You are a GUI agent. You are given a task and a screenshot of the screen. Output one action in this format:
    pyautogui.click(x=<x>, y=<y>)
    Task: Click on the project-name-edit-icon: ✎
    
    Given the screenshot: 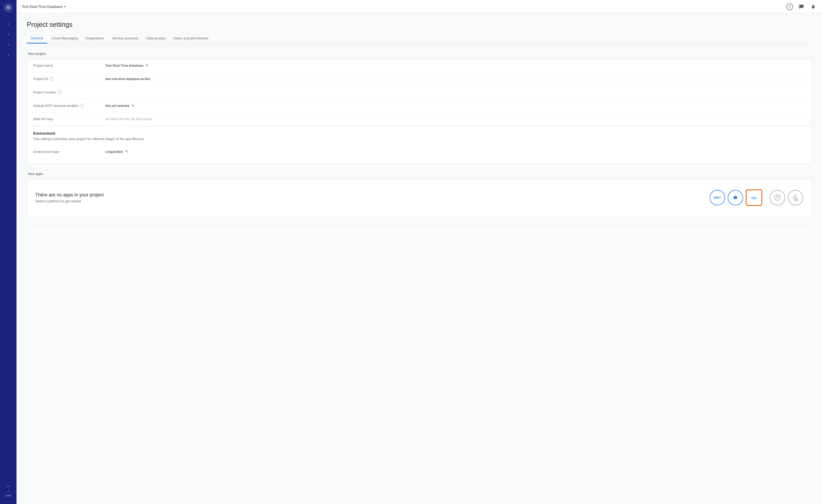 What is the action you would take?
    pyautogui.click(x=147, y=66)
    